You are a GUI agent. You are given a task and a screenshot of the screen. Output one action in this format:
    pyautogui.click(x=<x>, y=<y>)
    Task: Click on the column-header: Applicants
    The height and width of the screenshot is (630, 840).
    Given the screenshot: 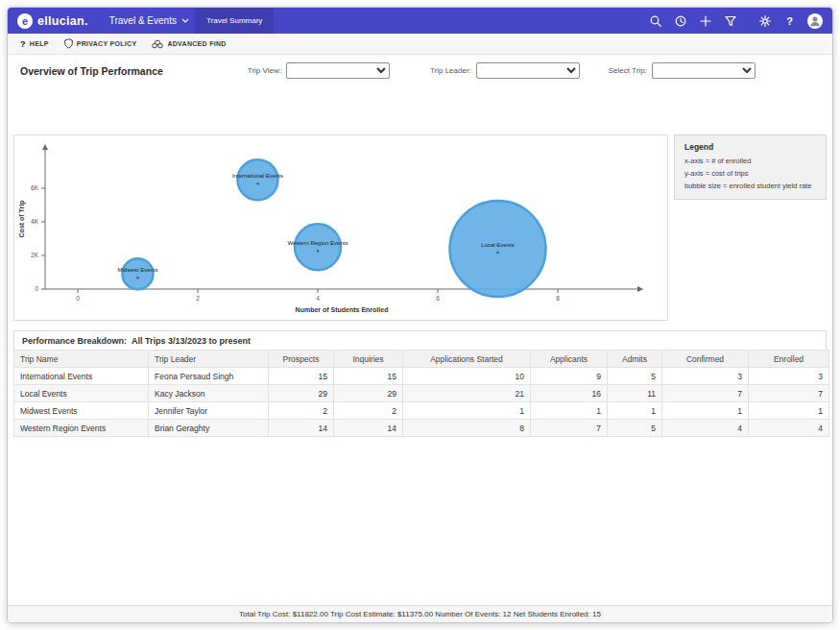 What is the action you would take?
    pyautogui.click(x=569, y=359)
    